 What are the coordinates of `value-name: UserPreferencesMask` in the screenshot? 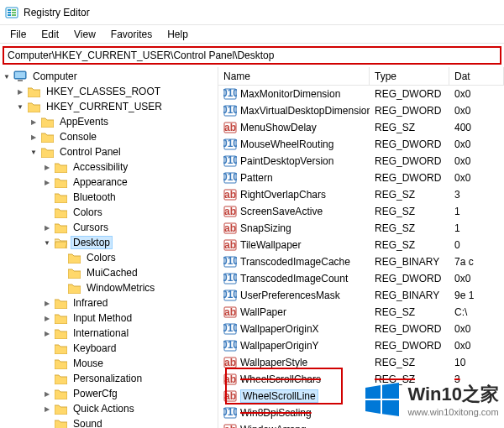 It's located at (291, 295).